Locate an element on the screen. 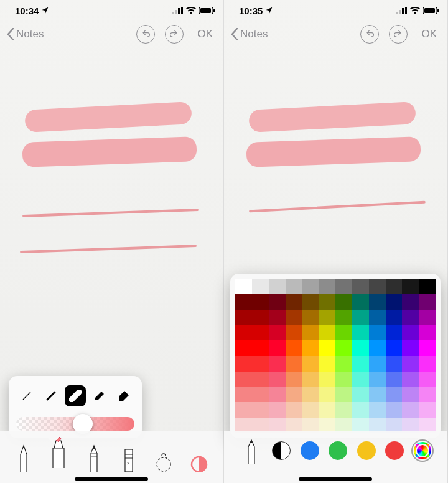  redo-button is located at coordinates (174, 34).